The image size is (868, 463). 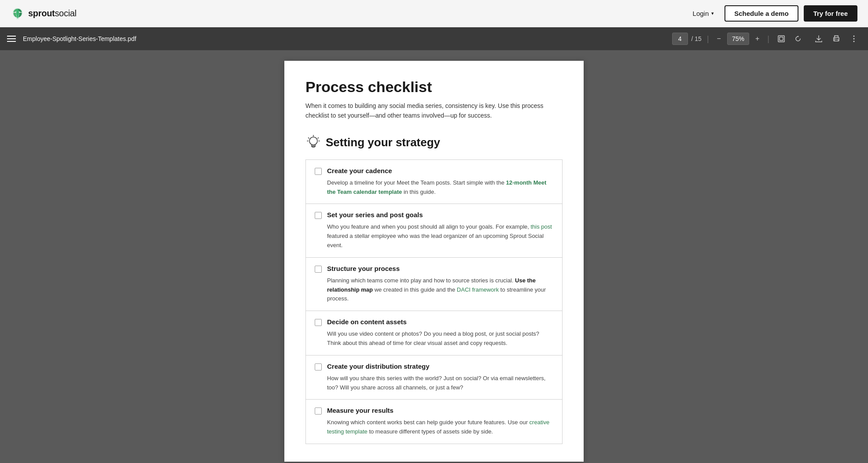 What do you see at coordinates (757, 39) in the screenshot?
I see `zoom-in-button: +` at bounding box center [757, 39].